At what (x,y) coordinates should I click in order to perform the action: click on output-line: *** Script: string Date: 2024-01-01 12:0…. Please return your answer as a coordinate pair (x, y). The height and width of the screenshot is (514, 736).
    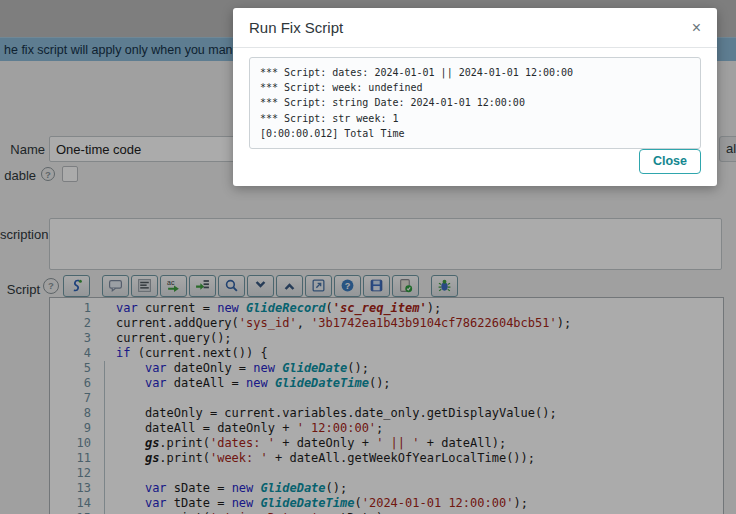
    Looking at the image, I should click on (475, 102).